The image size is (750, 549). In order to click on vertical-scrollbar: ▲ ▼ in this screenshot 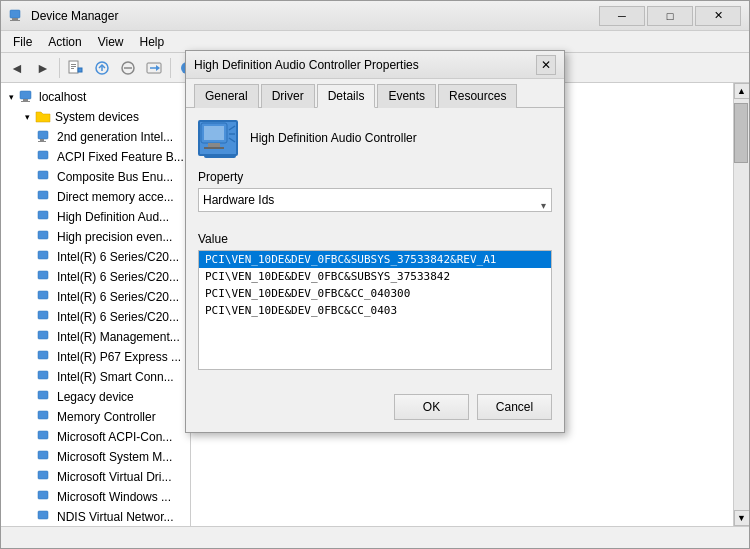, I will do `click(741, 304)`.